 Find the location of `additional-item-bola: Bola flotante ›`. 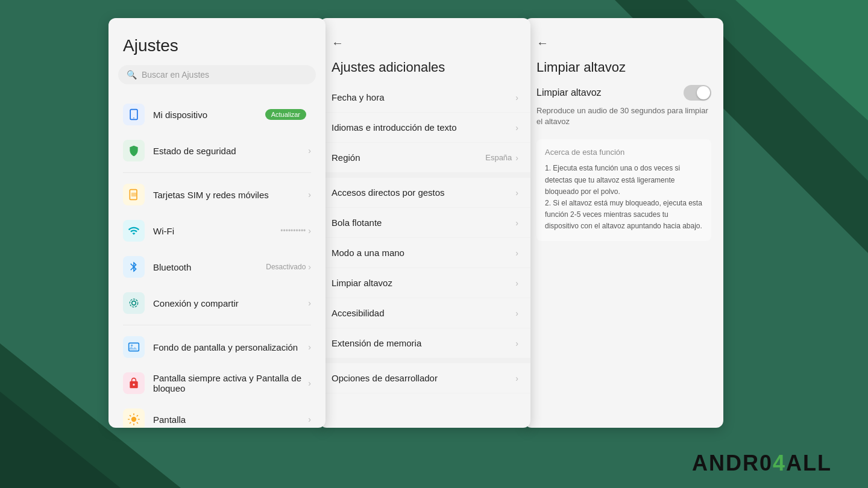

additional-item-bola: Bola flotante › is located at coordinates (425, 223).